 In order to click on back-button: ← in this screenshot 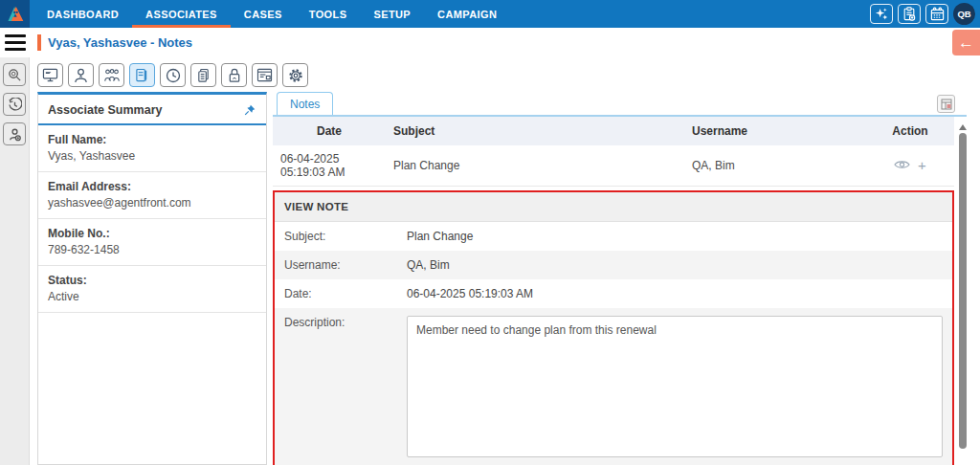, I will do `click(967, 42)`.